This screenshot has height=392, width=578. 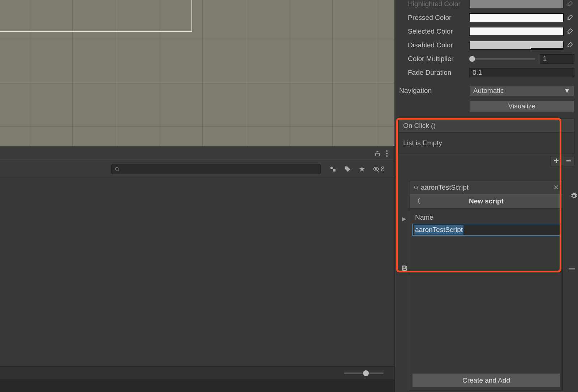 What do you see at coordinates (486, 18) in the screenshot?
I see `pressed-color-row: Pressed Color` at bounding box center [486, 18].